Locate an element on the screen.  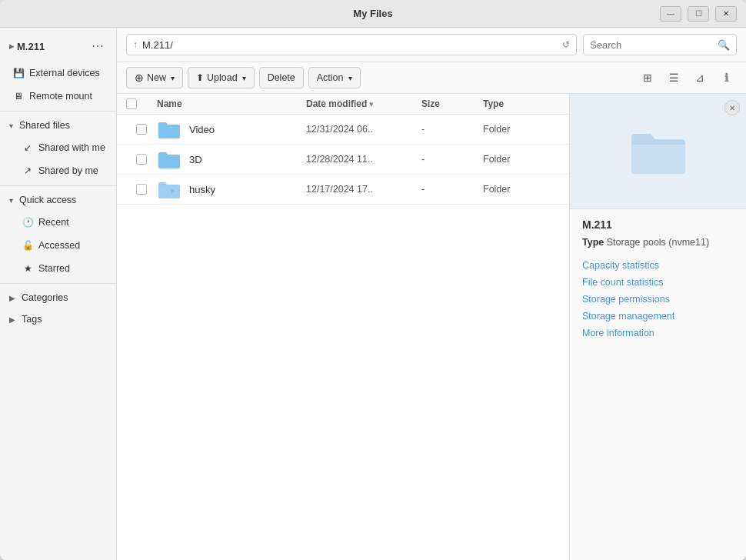
panel-type-value: Storage pools (nvme11) is located at coordinates (658, 242).